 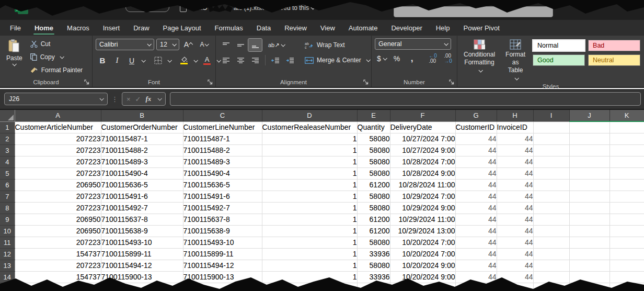 What do you see at coordinates (158, 61) in the screenshot?
I see `borders-button` at bounding box center [158, 61].